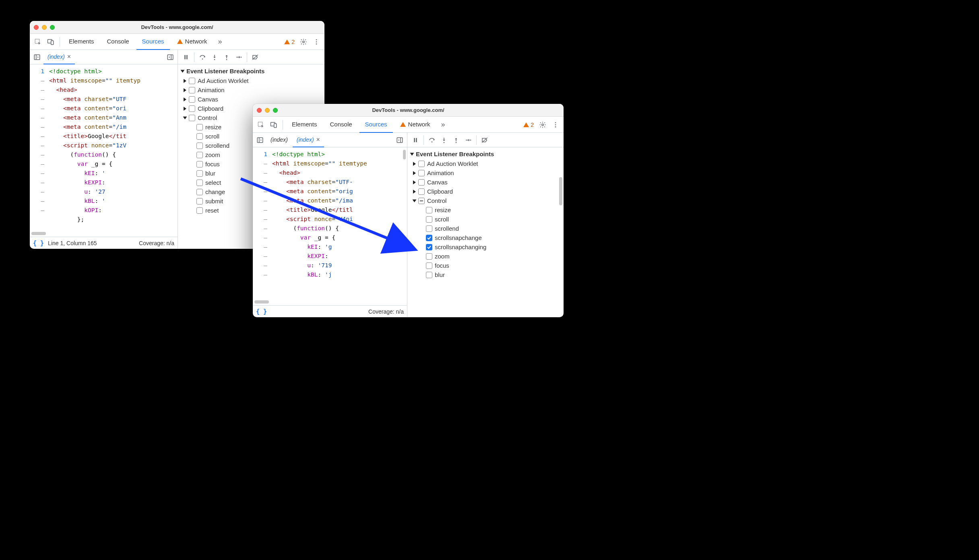  I want to click on code-editor: 1————————————— <!doctype html><html item…, so click(330, 226).